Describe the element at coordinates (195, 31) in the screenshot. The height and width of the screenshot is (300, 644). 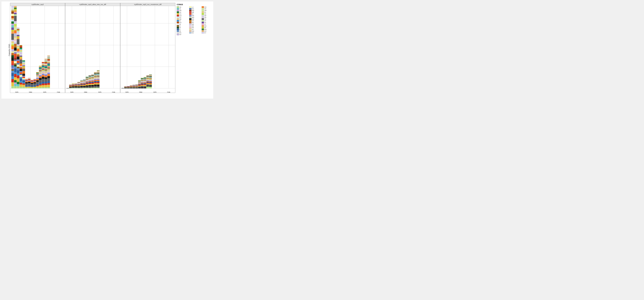
I see `legend-item-nm: NM` at that location.